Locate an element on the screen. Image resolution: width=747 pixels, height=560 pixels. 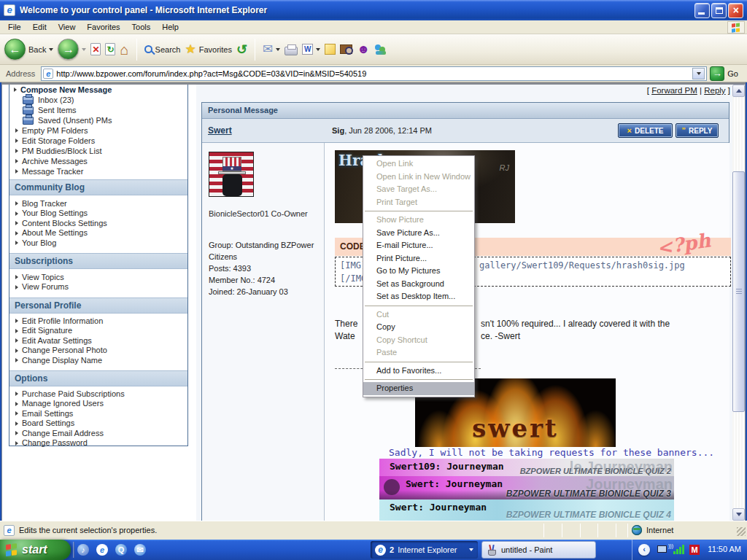
quicklaunch-music-icon: ♪ is located at coordinates (83, 550).